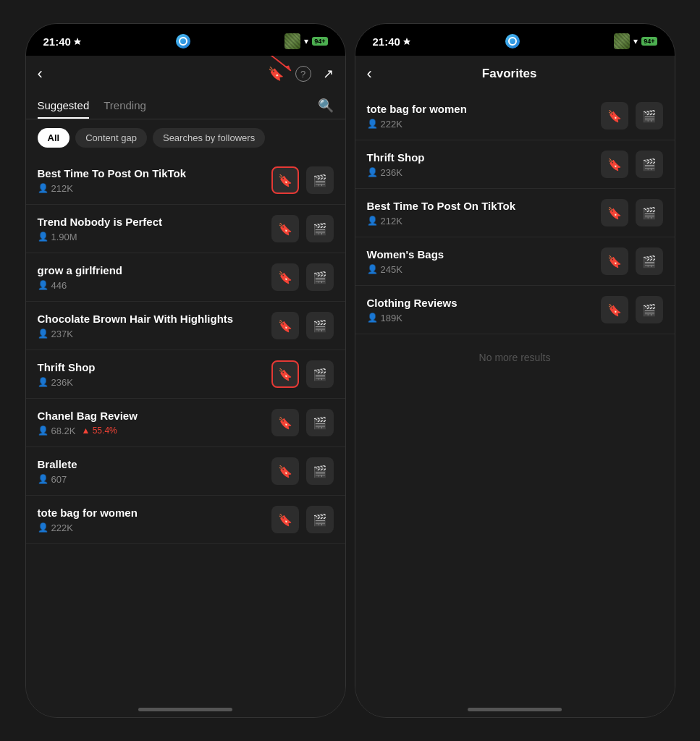 The height and width of the screenshot is (741, 700). I want to click on share-icon: ↗, so click(329, 74).